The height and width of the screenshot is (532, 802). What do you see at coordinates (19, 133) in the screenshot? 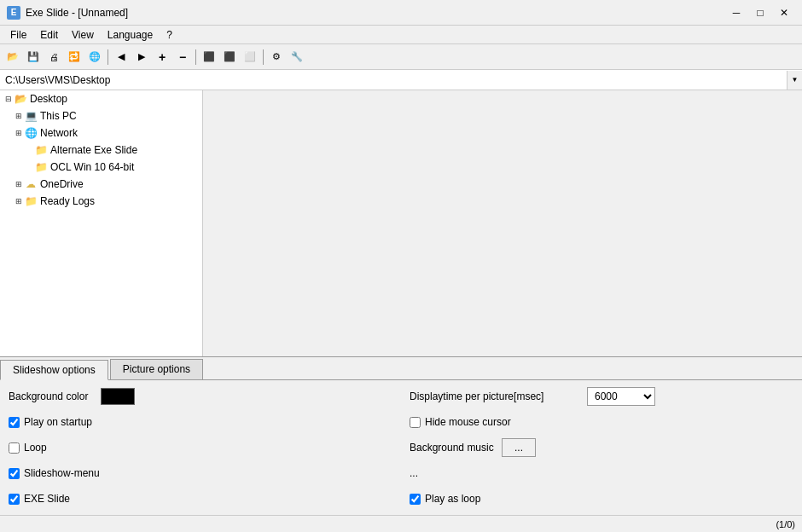
I see `tree-toggle-network: ⊞` at bounding box center [19, 133].